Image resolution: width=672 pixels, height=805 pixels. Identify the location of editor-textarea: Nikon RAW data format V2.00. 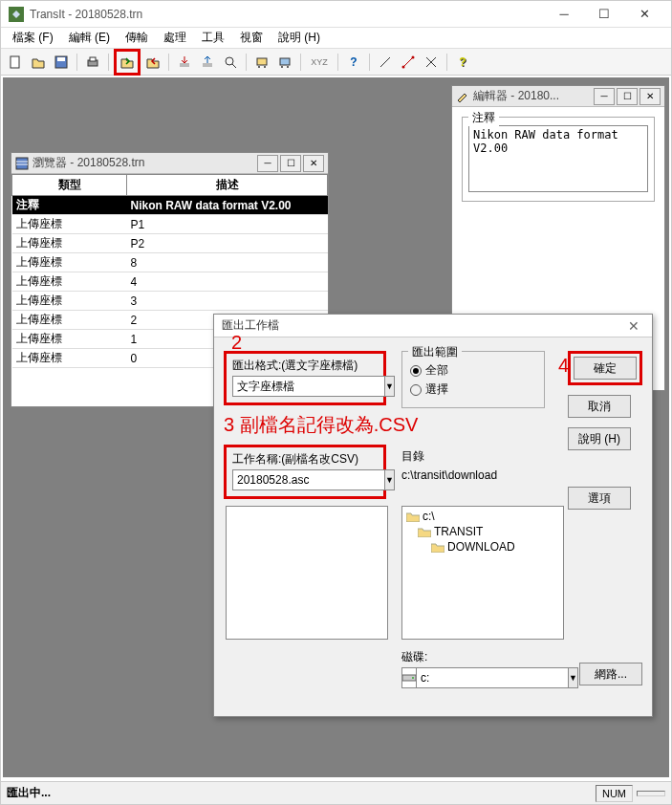
(558, 159).